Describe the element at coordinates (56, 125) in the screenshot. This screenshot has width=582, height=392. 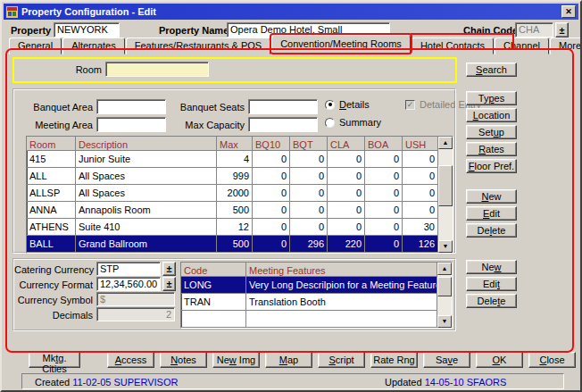
I see `meeting-area-label: Meeting Area` at that location.